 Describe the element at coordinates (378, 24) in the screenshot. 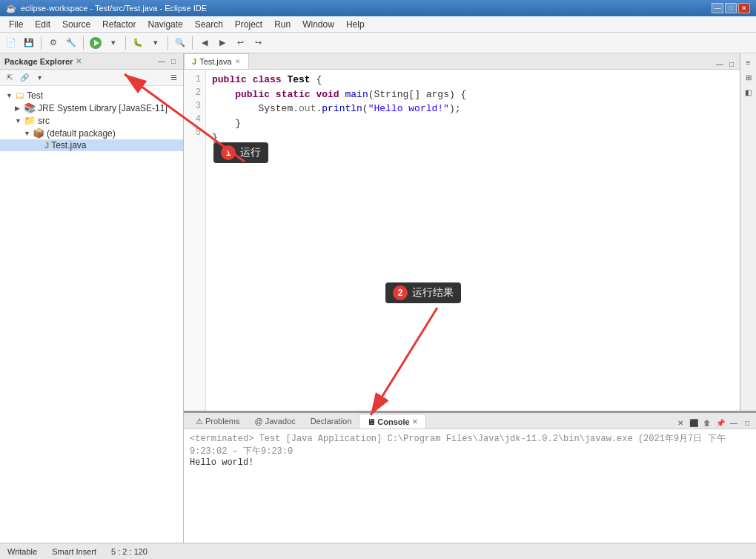

I see `menu-bar: File Edit Source Refactor Navigate Searc…` at that location.